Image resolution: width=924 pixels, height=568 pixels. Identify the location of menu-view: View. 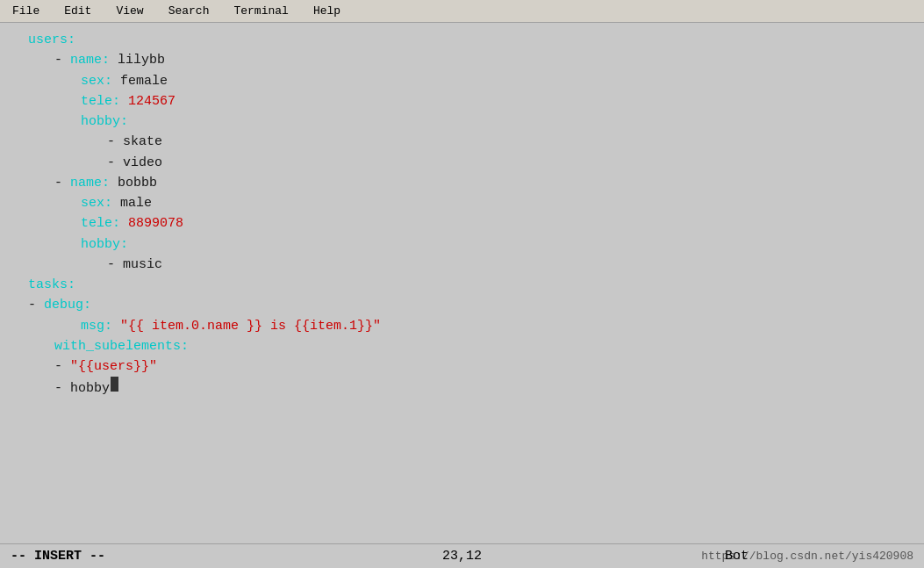
(130, 11).